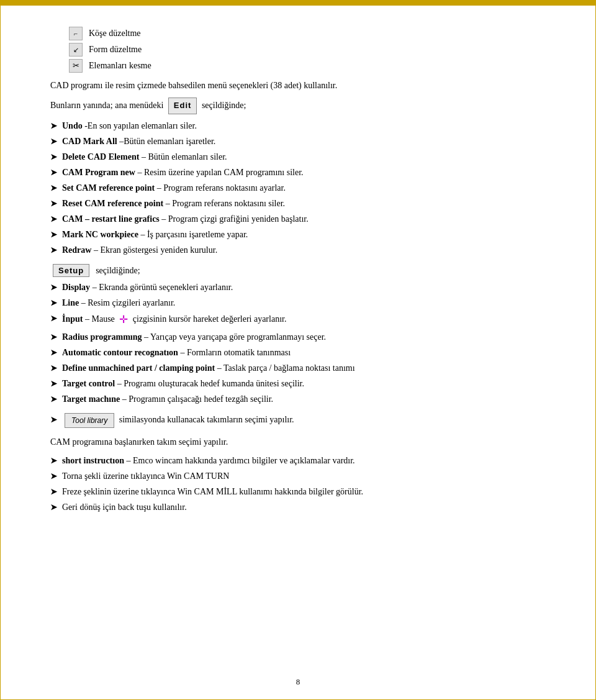 This screenshot has height=700, width=596. What do you see at coordinates (145, 476) in the screenshot?
I see `item-text: Torna şekli üzerine tıklayınca Win CAM T…` at bounding box center [145, 476].